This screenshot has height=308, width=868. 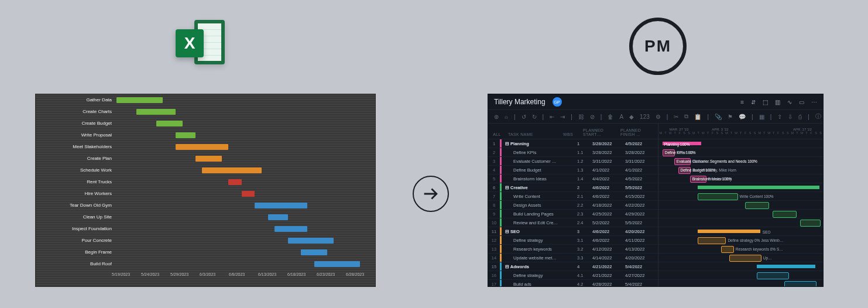 I want to click on add-icon: ⊕, so click(x=496, y=117).